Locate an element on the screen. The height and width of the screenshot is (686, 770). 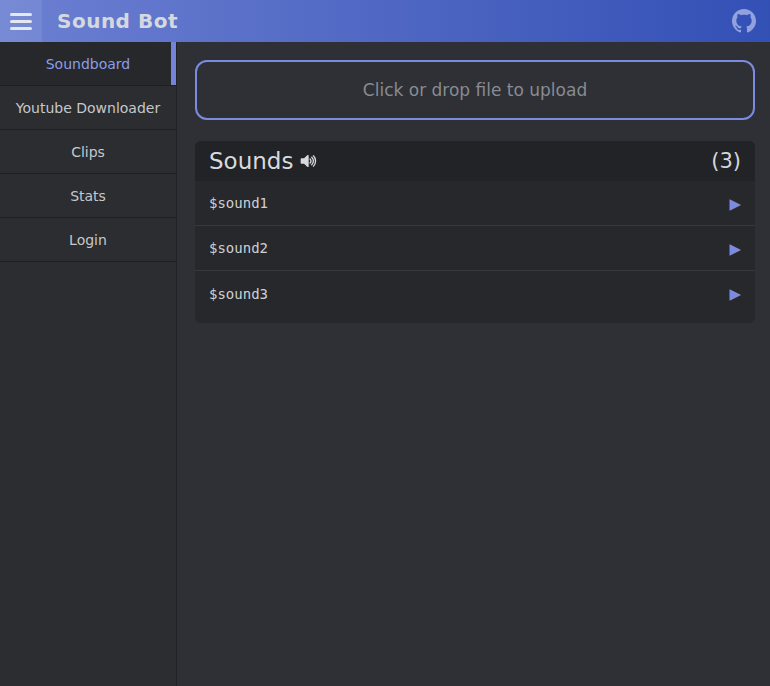
sound-row: $sound3 ▶ is located at coordinates (475, 294).